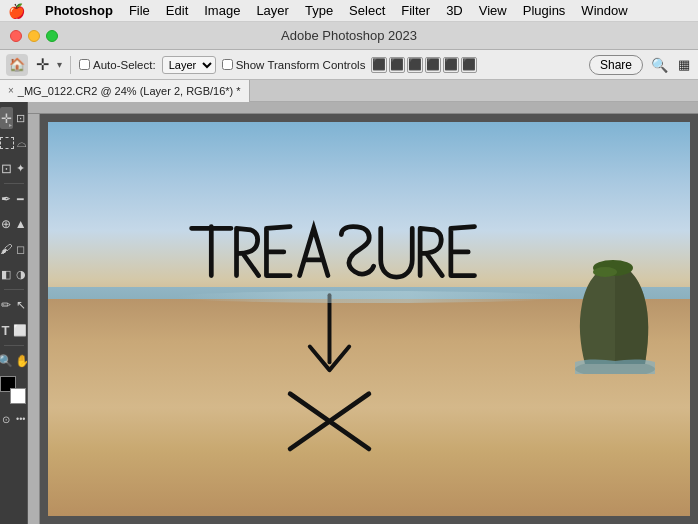  Describe the element at coordinates (415, 65) in the screenshot. I see `align-right: ⬛` at that location.